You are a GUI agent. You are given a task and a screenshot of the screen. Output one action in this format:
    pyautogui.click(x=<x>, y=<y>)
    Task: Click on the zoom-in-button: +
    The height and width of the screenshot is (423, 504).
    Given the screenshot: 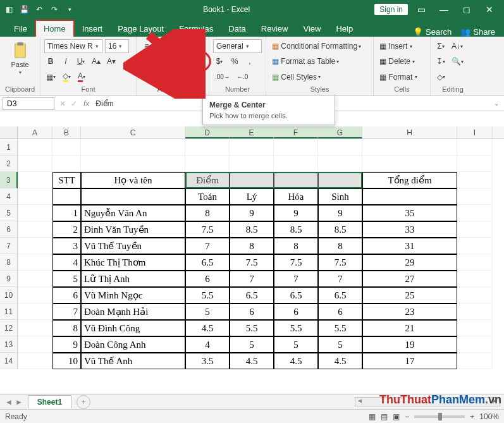 What is the action you would take?
    pyautogui.click(x=472, y=417)
    